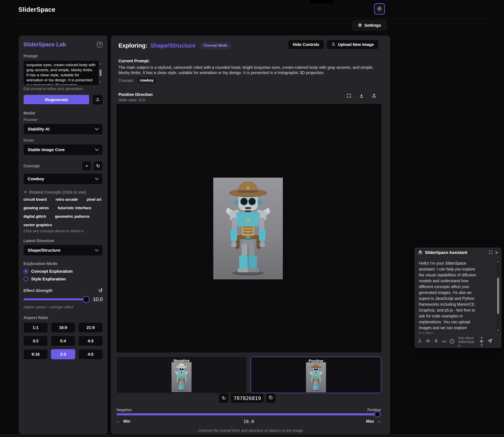 The width and height of the screenshot is (504, 437). I want to click on negative-thumbnail: ★ ★ ★, so click(182, 377).